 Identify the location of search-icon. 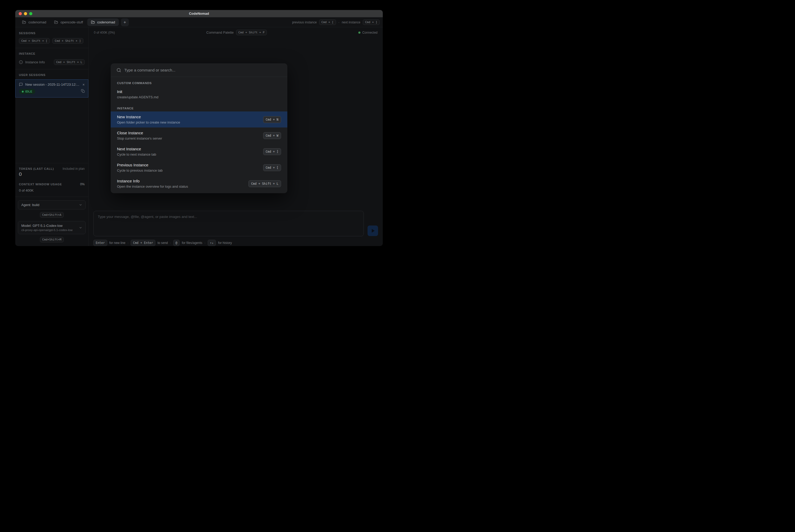
(119, 70).